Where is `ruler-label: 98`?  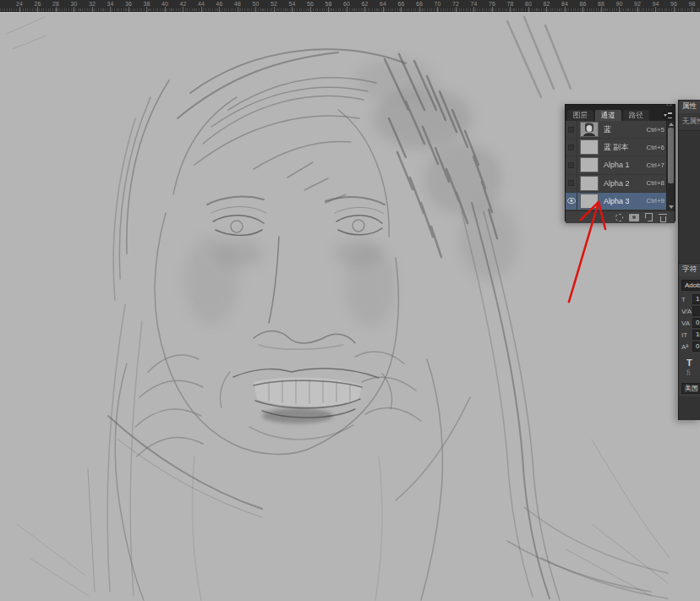
ruler-label: 98 is located at coordinates (692, 5).